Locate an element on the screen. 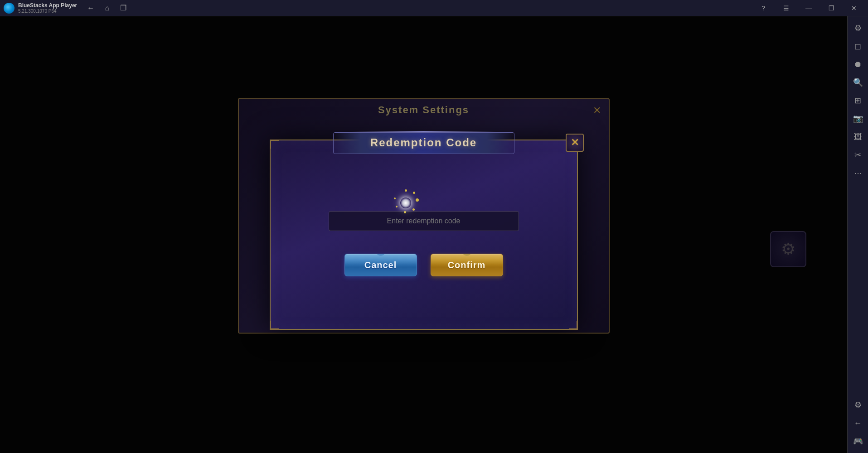 Image resolution: width=868 pixels, height=453 pixels. modal-close-button: ✕ is located at coordinates (575, 143).